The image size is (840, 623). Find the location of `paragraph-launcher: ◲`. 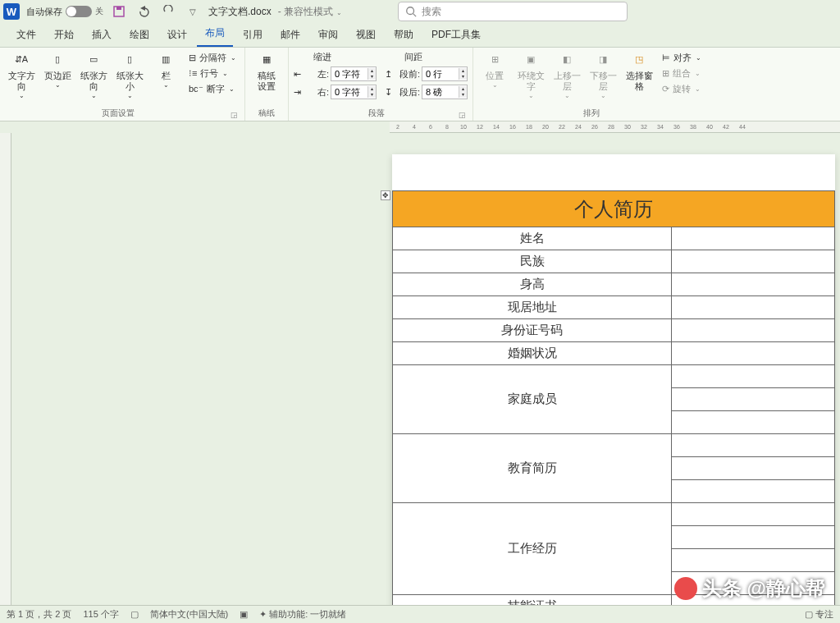

paragraph-launcher: ◲ is located at coordinates (463, 115).